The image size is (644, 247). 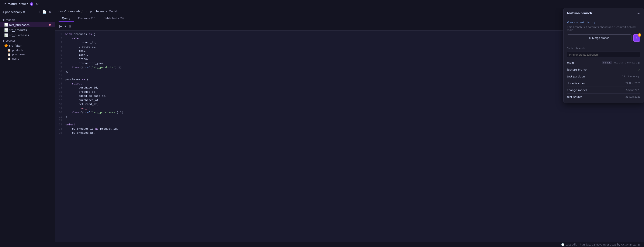 I want to click on branch-icon: ⎇, so click(x=4, y=4).